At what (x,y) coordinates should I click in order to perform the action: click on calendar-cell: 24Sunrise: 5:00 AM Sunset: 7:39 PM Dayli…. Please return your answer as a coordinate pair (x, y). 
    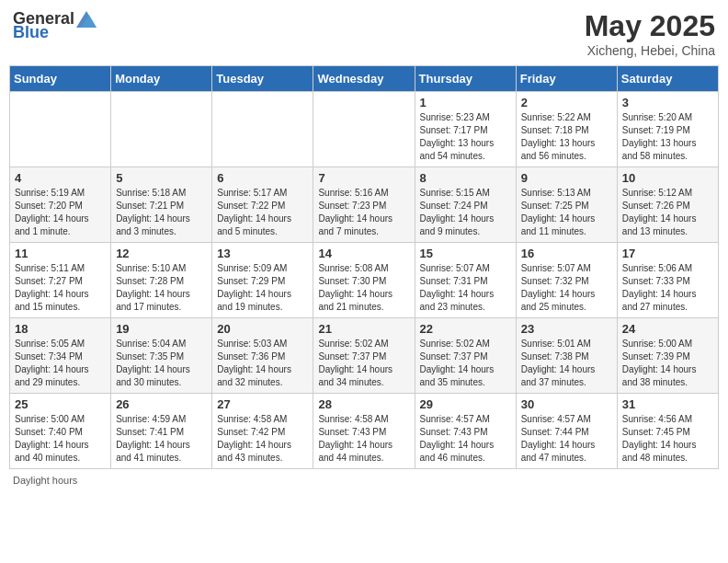
    Looking at the image, I should click on (667, 356).